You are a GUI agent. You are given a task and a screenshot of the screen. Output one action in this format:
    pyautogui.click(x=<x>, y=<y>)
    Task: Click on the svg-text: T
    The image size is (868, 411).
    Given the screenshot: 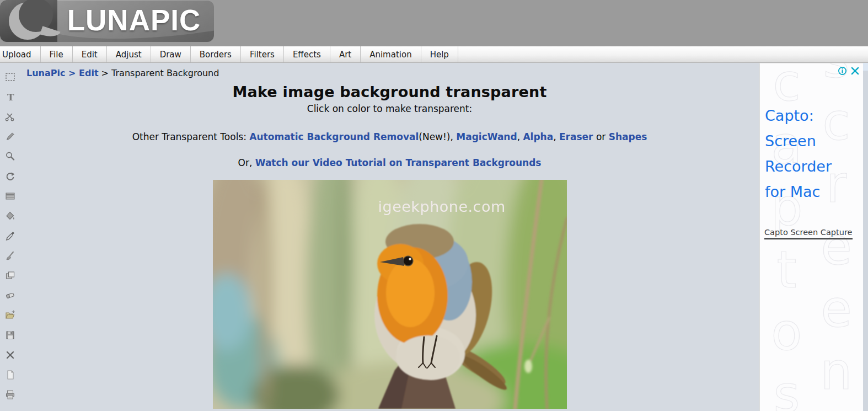 What is the action you would take?
    pyautogui.click(x=11, y=97)
    